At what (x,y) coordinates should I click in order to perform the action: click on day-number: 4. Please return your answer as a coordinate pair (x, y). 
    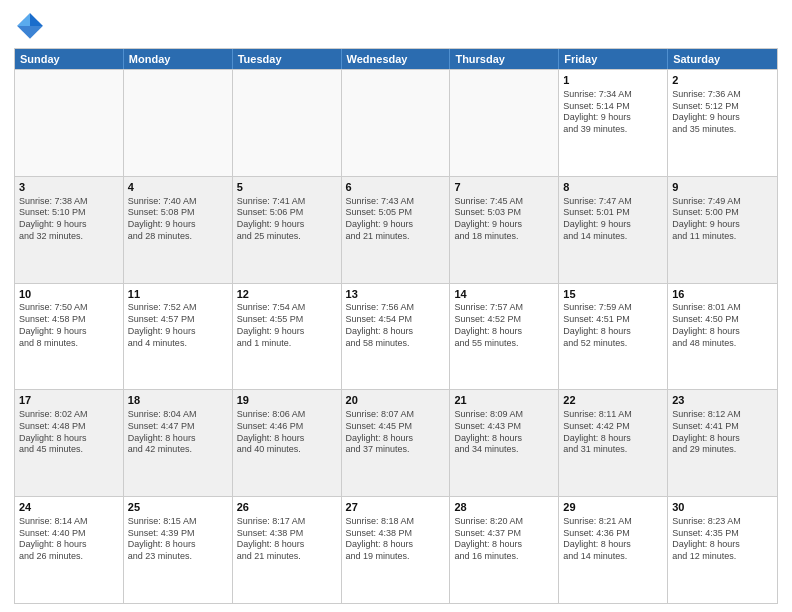
    Looking at the image, I should click on (178, 188).